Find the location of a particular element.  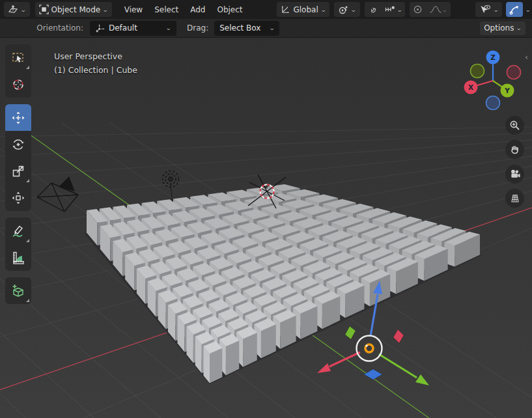

pan-button is located at coordinates (514, 150).